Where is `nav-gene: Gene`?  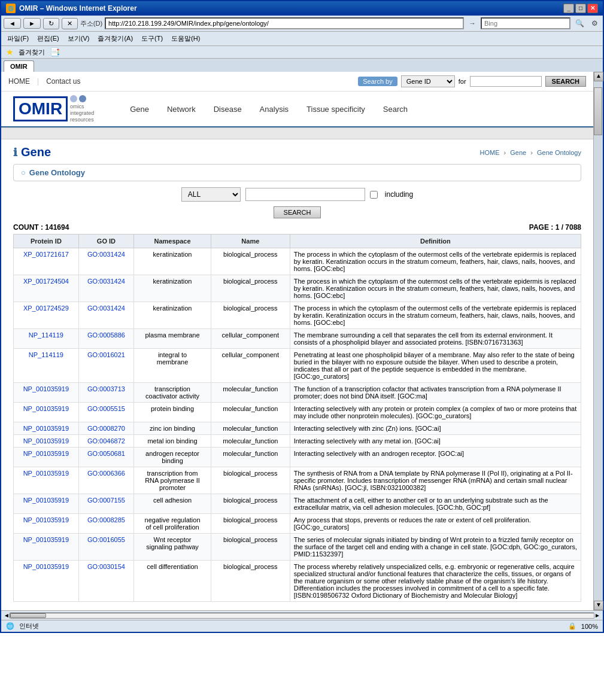
nav-gene: Gene is located at coordinates (139, 109).